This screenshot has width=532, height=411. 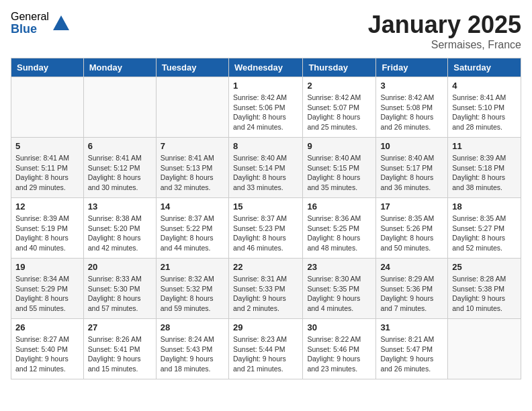 What do you see at coordinates (340, 168) in the screenshot?
I see `calendar-cell: 9Sunrise: 8:40 AMSunset: 5:15 PMDaylight…` at bounding box center [340, 168].